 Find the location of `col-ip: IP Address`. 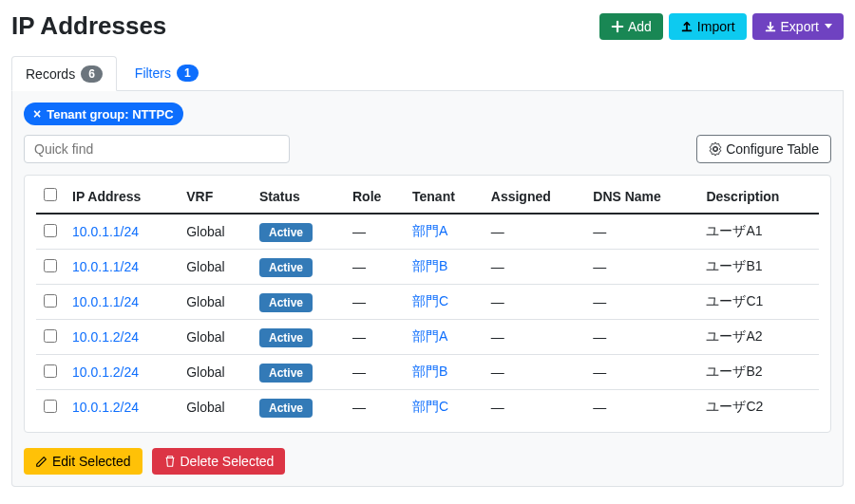

col-ip: IP Address is located at coordinates (122, 196).